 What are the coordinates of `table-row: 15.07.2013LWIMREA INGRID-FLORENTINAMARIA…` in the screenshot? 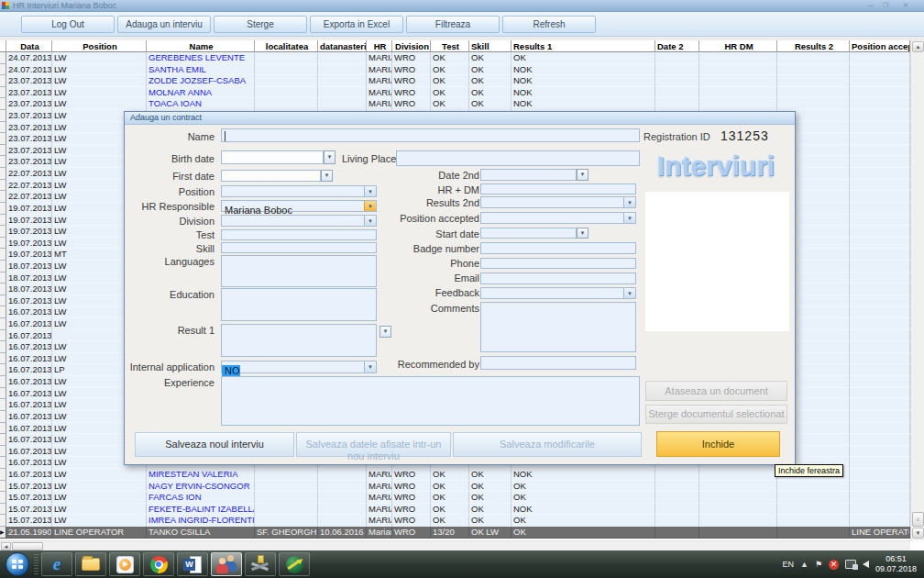 It's located at (455, 521).